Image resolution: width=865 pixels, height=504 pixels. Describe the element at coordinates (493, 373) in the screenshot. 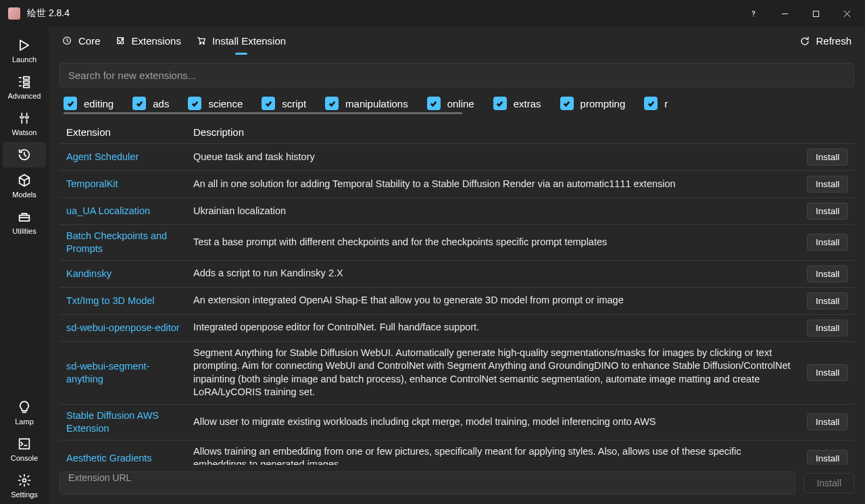

I see `extension-desc: Segment Anything for Stable Diffusion We…` at that location.